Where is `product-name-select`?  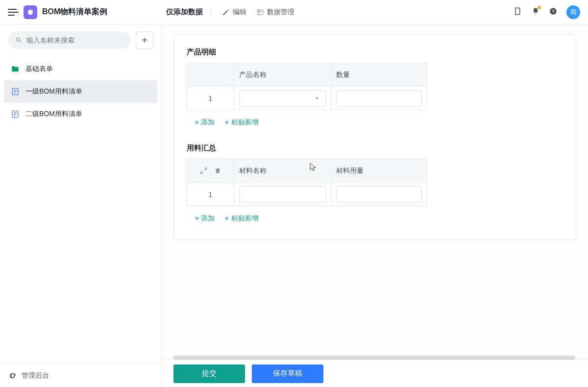
product-name-select is located at coordinates (282, 98).